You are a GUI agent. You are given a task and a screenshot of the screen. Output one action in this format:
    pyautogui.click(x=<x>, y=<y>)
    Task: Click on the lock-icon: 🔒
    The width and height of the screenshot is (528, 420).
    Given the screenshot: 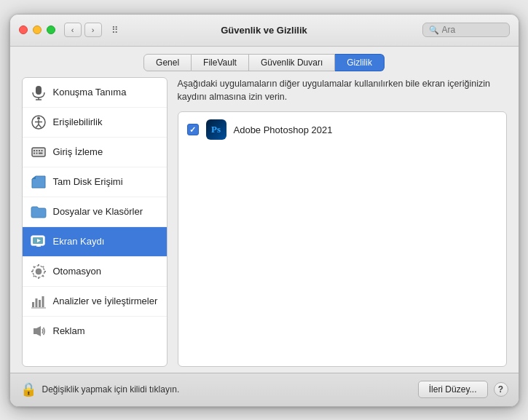 What is the action you would take?
    pyautogui.click(x=28, y=389)
    